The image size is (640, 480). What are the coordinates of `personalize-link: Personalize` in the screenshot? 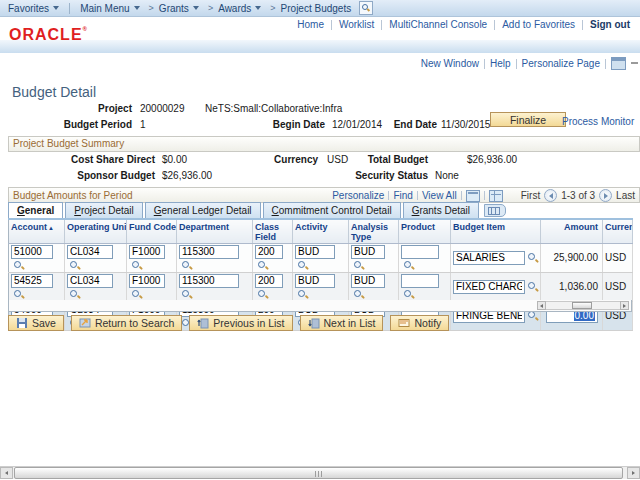 It's located at (358, 196).